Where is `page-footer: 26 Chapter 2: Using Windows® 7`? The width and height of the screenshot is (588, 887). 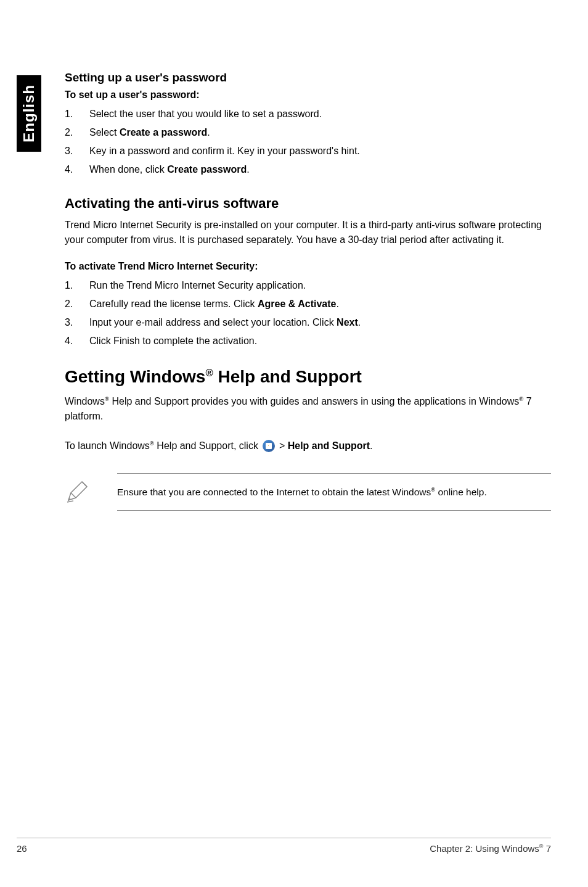 page-footer: 26 Chapter 2: Using Windows® 7 is located at coordinates (284, 846).